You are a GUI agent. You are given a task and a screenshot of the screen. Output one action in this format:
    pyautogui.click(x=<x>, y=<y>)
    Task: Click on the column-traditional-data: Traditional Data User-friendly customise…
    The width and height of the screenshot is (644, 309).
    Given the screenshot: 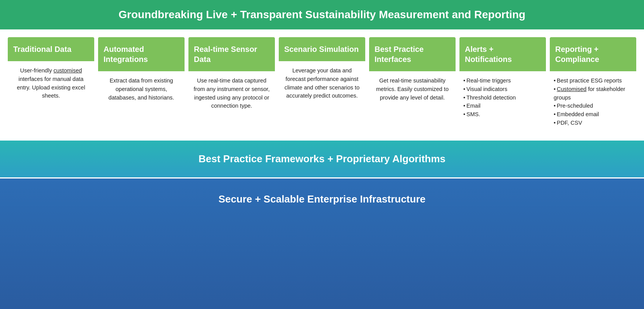 What is the action you would take?
    pyautogui.click(x=51, y=85)
    